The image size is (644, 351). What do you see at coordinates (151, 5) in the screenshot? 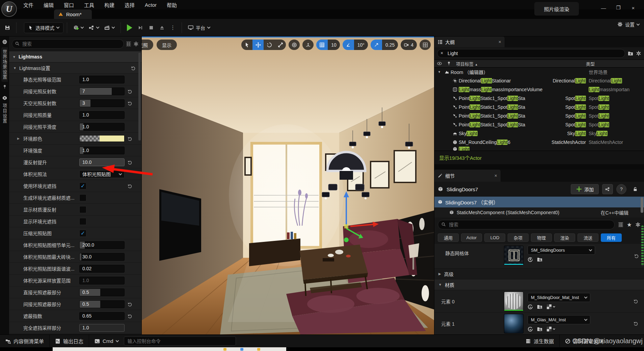
I see `menu-item: Actor` at bounding box center [151, 5].